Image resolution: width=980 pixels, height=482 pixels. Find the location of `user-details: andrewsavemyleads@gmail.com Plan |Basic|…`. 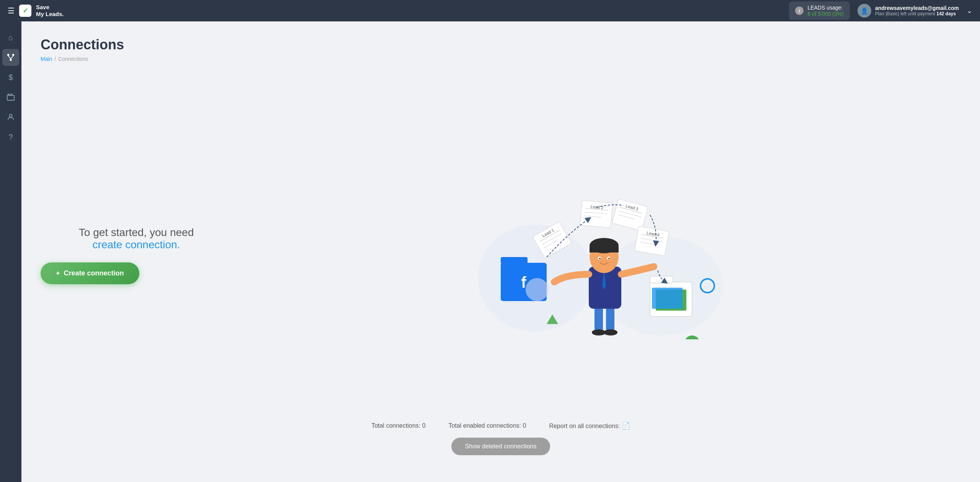

user-details: andrewsavemyleads@gmail.com Plan |Basic|… is located at coordinates (917, 11).